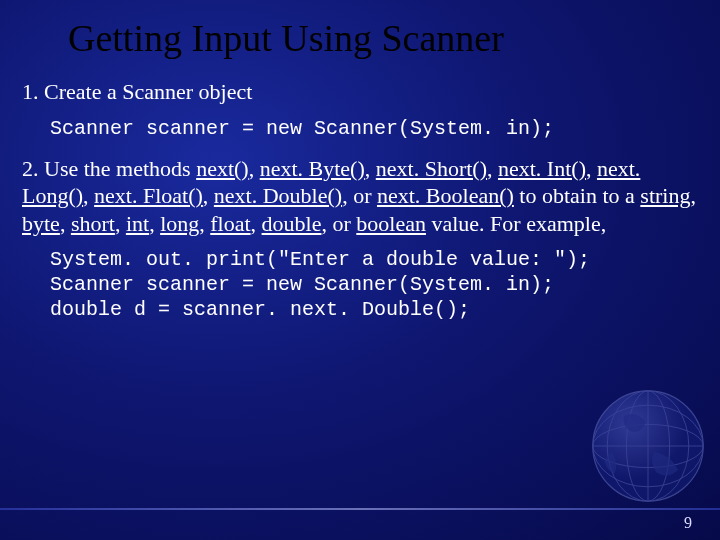  I want to click on type-long: long, so click(180, 224).